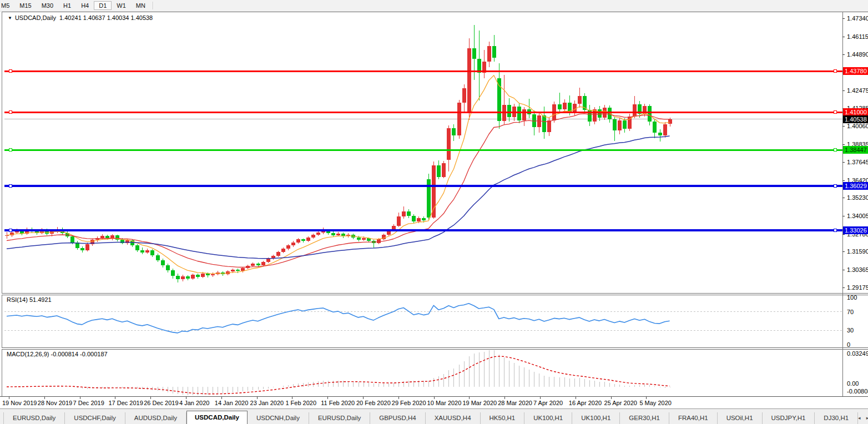 The height and width of the screenshot is (424, 868). What do you see at coordinates (85, 6) in the screenshot?
I see `timeframe-button-H4: H4` at bounding box center [85, 6].